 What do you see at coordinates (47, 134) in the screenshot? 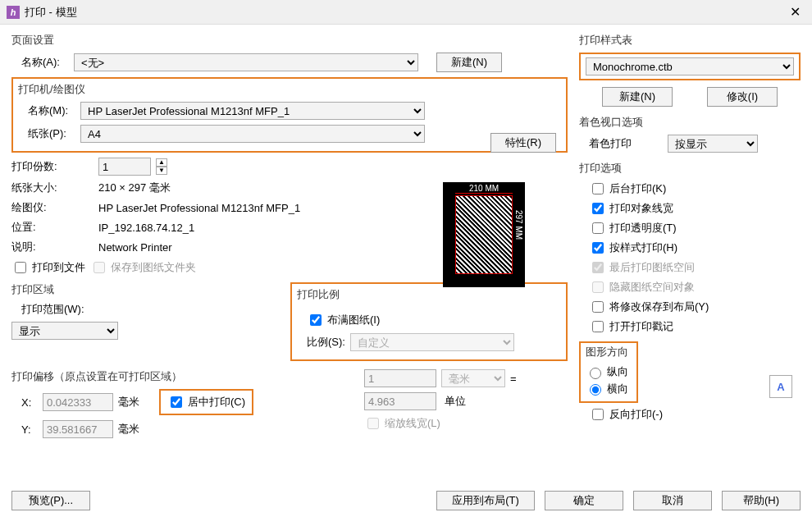
I see `paper-label: 纸张(P):` at bounding box center [47, 134].